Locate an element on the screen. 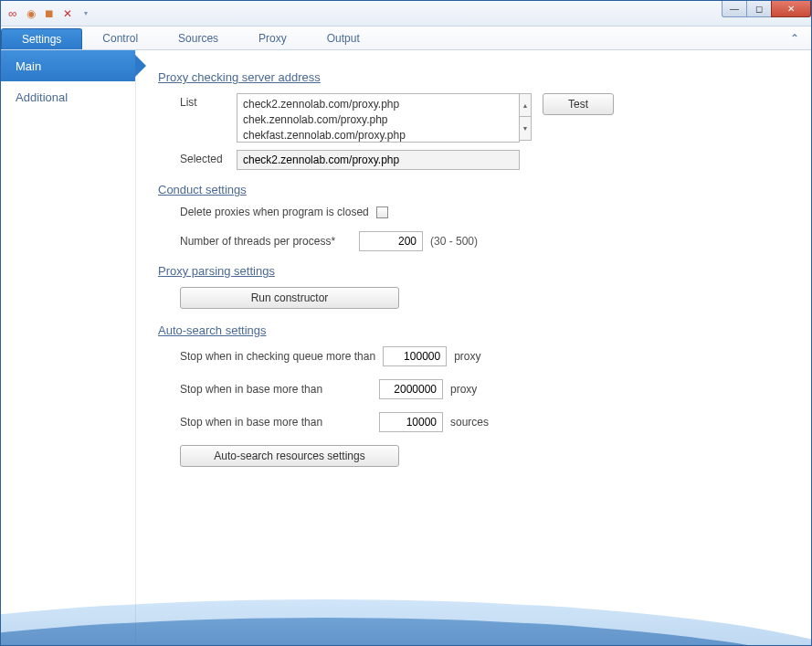 This screenshot has width=812, height=646. threads-label: Number of threads per process* is located at coordinates (266, 241).